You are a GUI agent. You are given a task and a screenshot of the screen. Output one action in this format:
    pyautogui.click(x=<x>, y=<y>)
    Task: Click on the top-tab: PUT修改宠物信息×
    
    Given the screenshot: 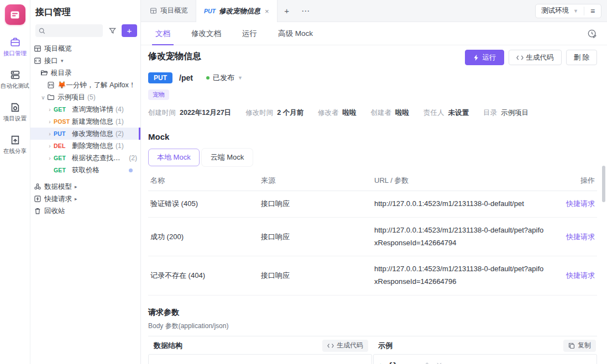 What is the action you would take?
    pyautogui.click(x=237, y=11)
    